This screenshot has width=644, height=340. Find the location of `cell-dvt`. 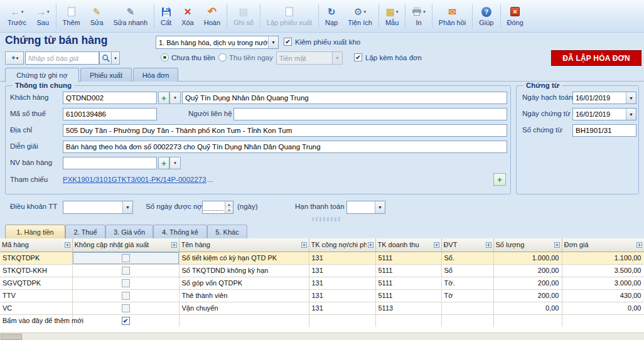

cell-dvt is located at coordinates (467, 308).